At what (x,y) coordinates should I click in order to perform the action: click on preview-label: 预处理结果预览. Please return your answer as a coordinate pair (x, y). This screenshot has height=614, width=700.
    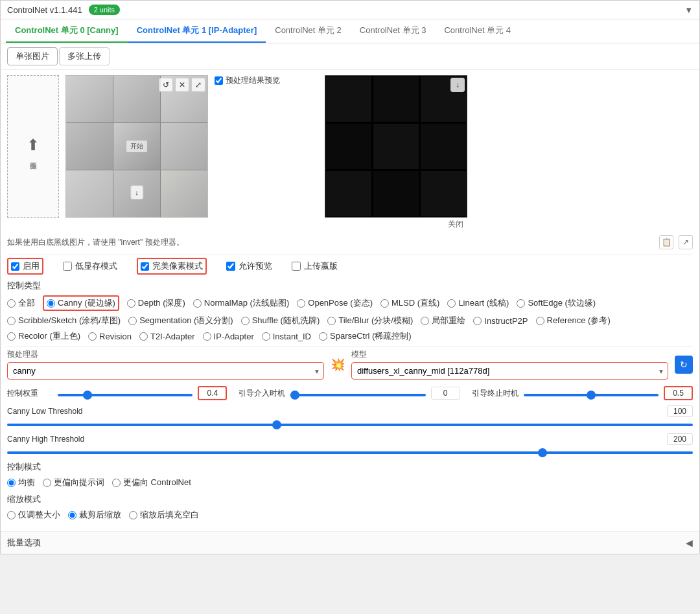
    Looking at the image, I should click on (253, 80).